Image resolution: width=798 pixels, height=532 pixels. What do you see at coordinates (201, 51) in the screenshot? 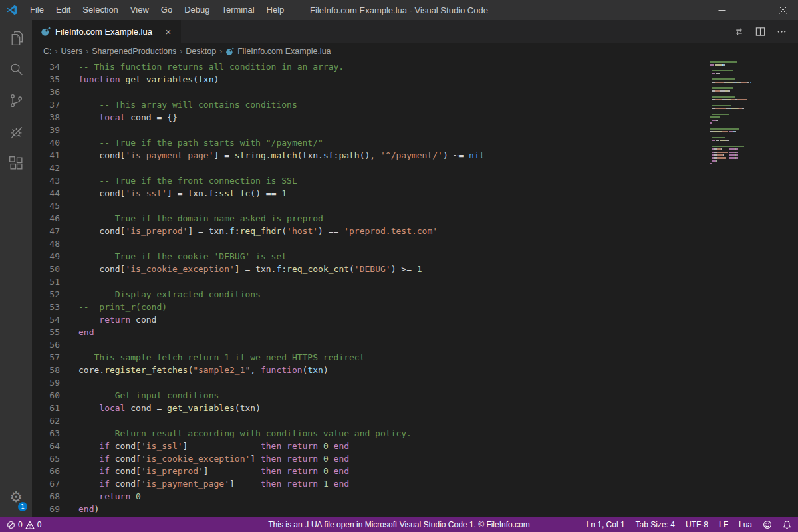
I see `breadcrumb-item-desktop: Desktop` at bounding box center [201, 51].